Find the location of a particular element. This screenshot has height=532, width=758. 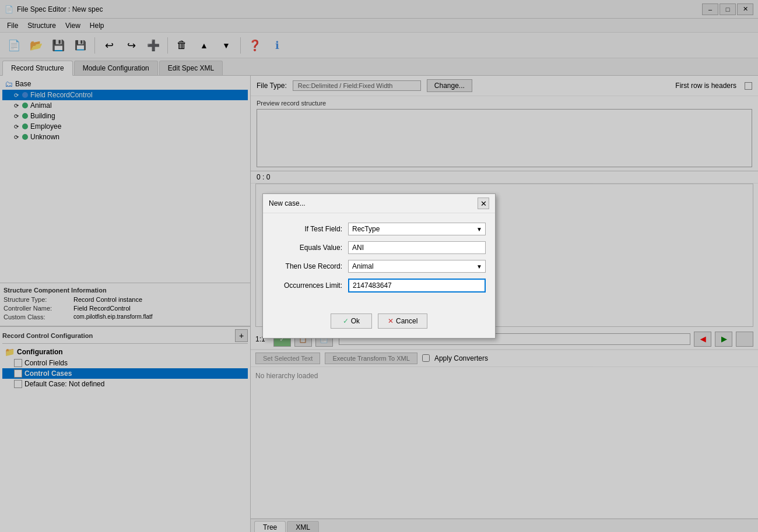

modal-body: If Test Field: RecType Field1 Field2 ▼ E… is located at coordinates (379, 260).